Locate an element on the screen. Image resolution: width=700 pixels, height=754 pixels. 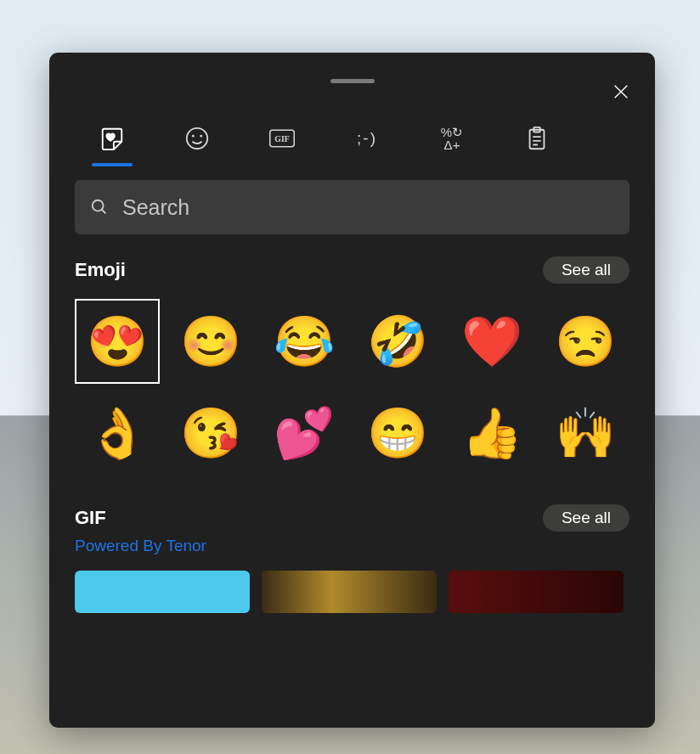
gif-thumbnails is located at coordinates (352, 584).